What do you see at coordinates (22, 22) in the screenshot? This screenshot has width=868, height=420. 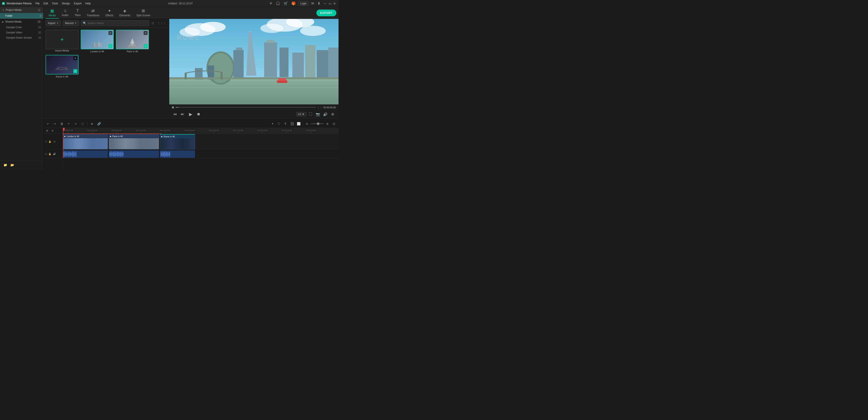 I see `sidebar-item-shared-media: ▶ Shared Media 0` at bounding box center [22, 22].